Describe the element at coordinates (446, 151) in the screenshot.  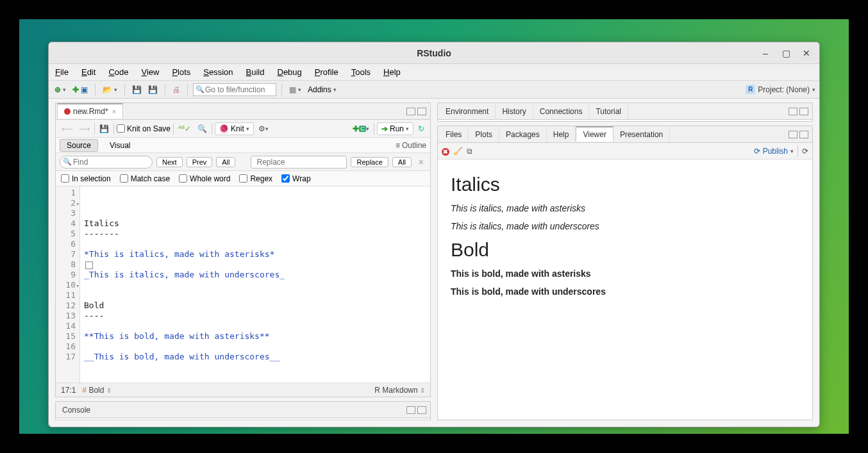
I see `clear-viewer-button: ✖` at that location.